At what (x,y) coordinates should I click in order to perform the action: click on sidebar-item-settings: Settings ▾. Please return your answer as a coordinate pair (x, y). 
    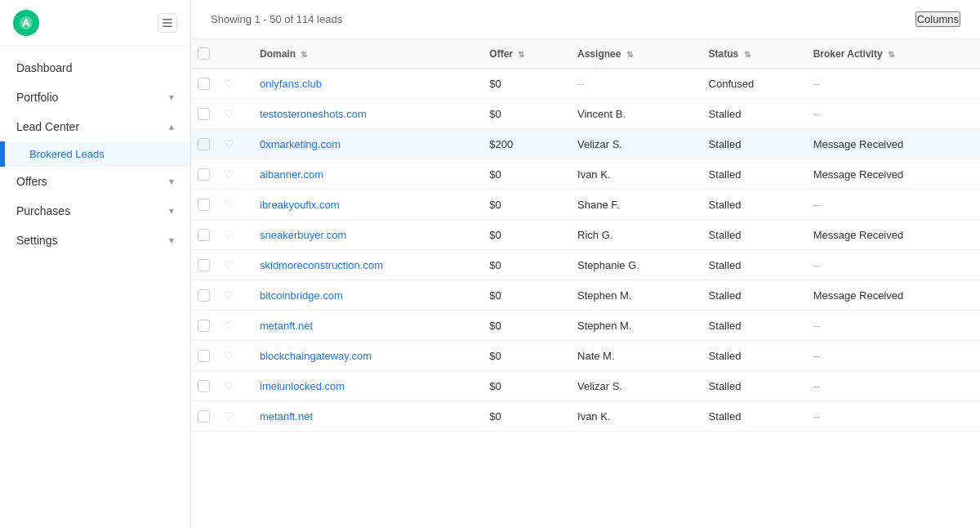
    Looking at the image, I should click on (95, 240).